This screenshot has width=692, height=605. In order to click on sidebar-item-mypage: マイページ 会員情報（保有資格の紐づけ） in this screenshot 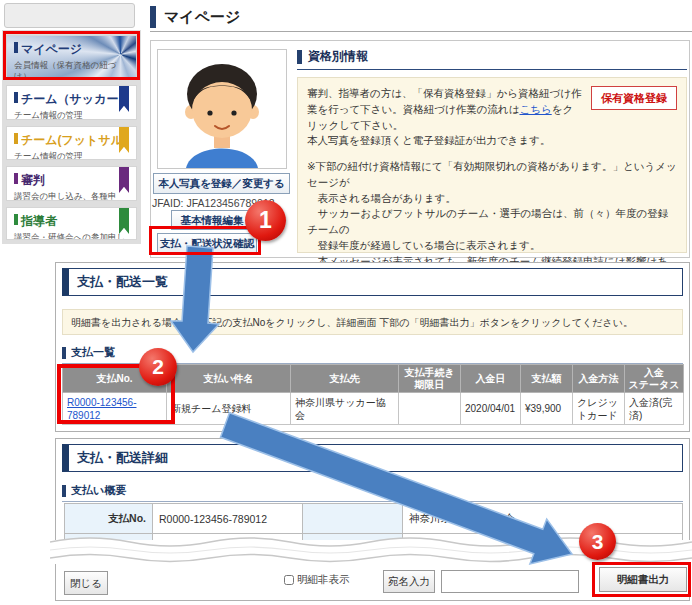, I will do `click(72, 56)`.